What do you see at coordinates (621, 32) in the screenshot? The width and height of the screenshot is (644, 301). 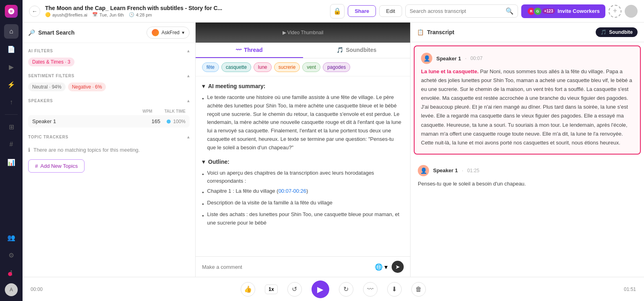 I see `soundbite-label: Soundbite` at bounding box center [621, 32].